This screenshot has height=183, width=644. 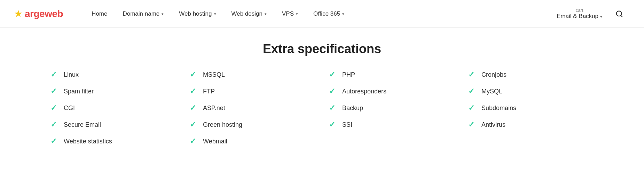 I want to click on logo-text: argeweb, so click(x=44, y=14).